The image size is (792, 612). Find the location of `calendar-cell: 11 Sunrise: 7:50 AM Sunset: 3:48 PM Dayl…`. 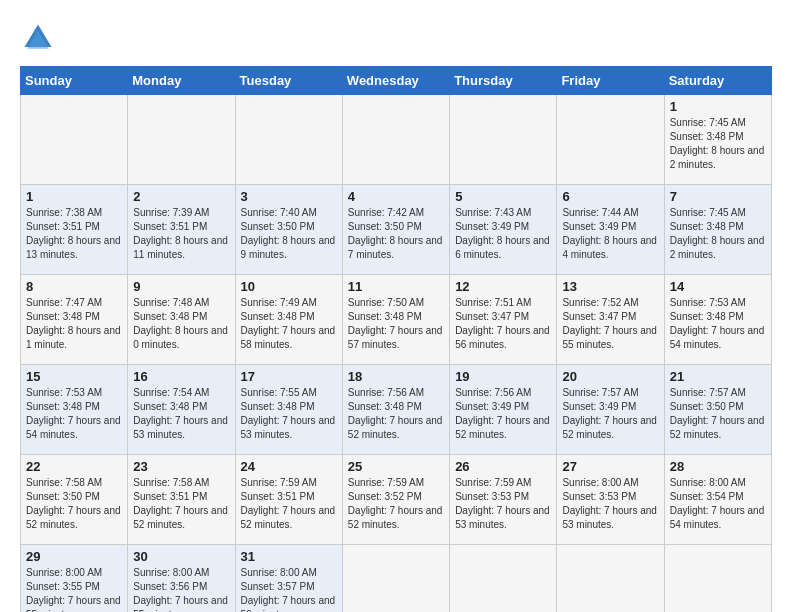

calendar-cell: 11 Sunrise: 7:50 AM Sunset: 3:48 PM Dayl… is located at coordinates (396, 320).